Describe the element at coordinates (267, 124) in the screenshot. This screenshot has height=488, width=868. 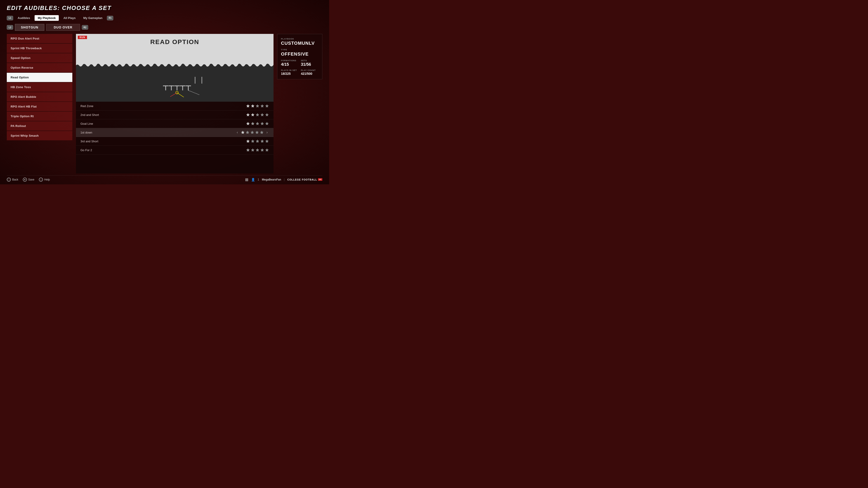
I see `g5` at that location.